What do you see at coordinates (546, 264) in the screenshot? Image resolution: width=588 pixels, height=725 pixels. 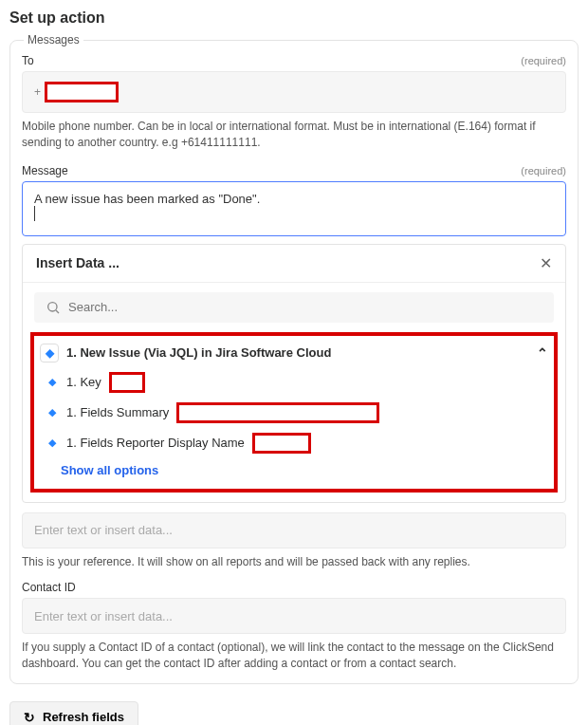 I see `close-icon: ✕` at bounding box center [546, 264].